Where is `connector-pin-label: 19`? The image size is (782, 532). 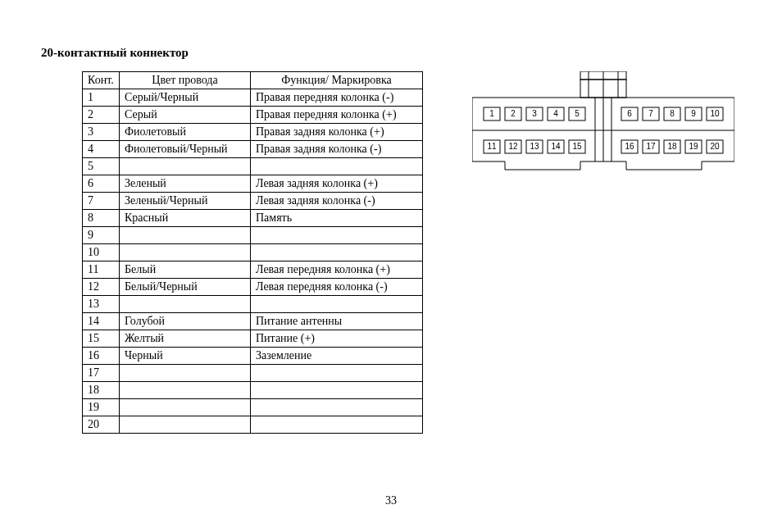 connector-pin-label: 19 is located at coordinates (693, 146).